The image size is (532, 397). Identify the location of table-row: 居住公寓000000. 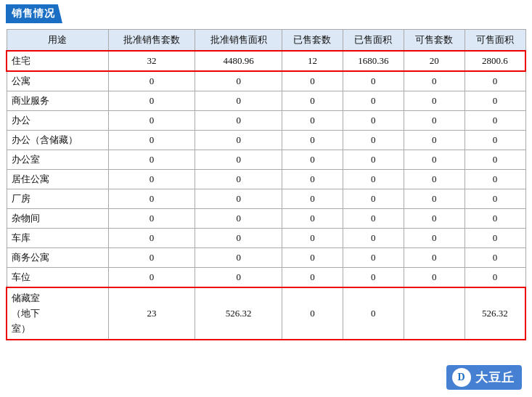
(266, 180).